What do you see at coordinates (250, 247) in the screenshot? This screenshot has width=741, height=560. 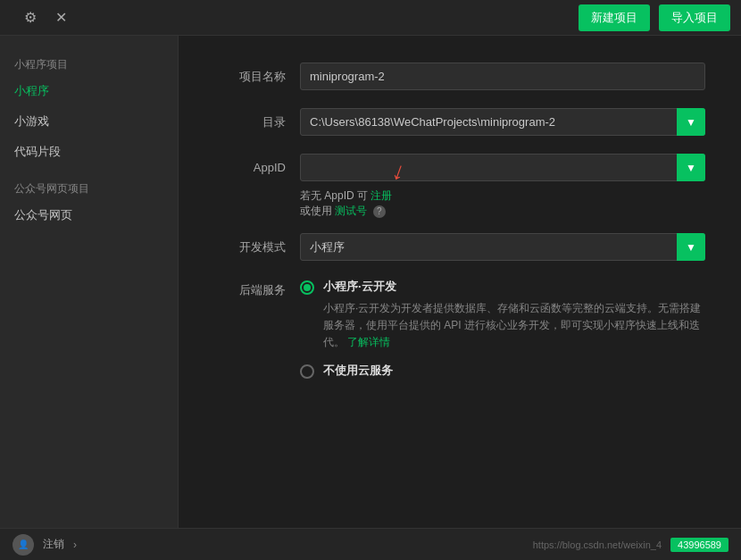 I see `dev-mode-label: 开发模式` at bounding box center [250, 247].